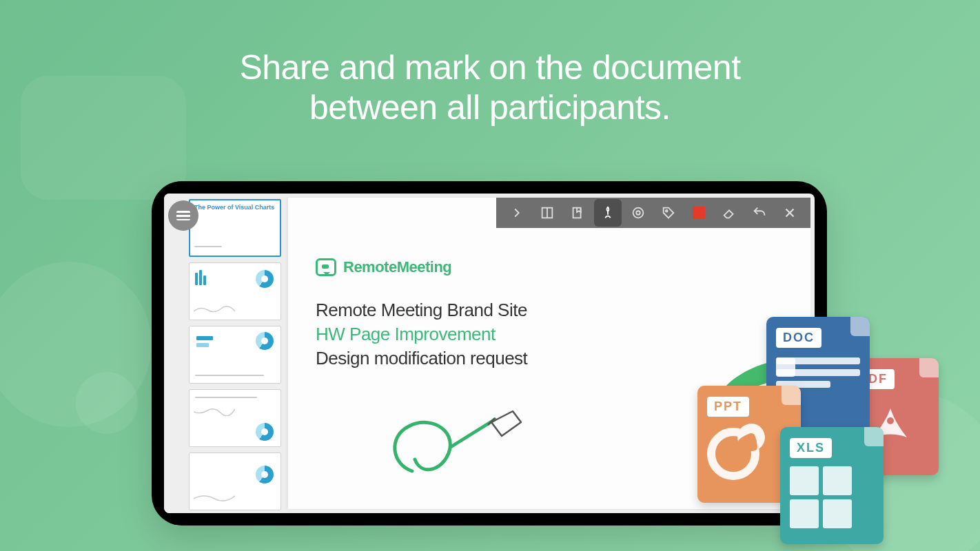  I want to click on next-button, so click(517, 213).